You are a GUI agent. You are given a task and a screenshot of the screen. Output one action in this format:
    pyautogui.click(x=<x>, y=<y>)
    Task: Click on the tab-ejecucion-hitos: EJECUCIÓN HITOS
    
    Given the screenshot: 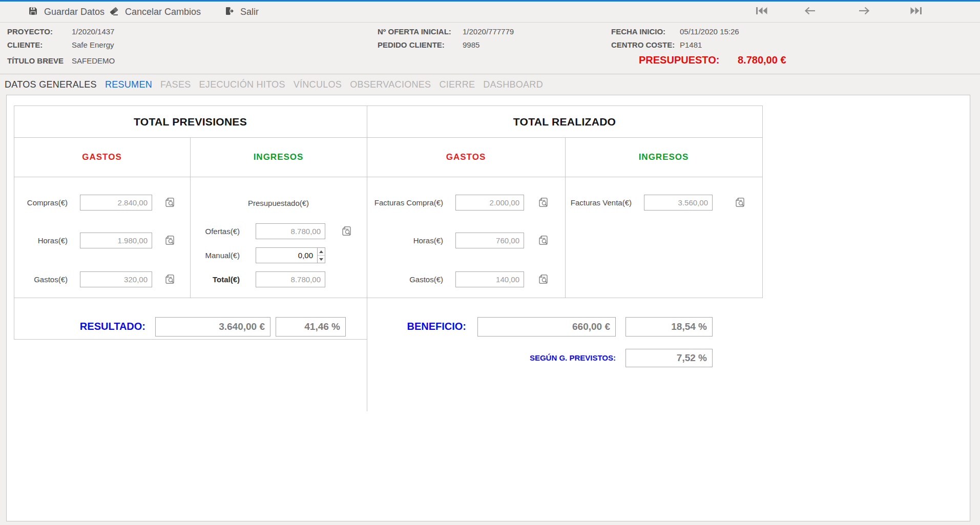 What is the action you would take?
    pyautogui.click(x=242, y=85)
    